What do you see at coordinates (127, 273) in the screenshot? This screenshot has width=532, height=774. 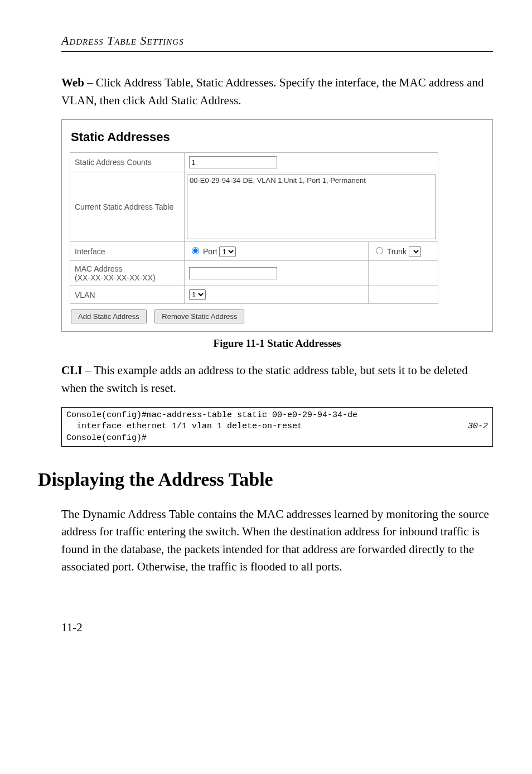 I see `mac-label-cell: MAC Address (XX-XX-XX-XX-XX-XX)` at bounding box center [127, 273].